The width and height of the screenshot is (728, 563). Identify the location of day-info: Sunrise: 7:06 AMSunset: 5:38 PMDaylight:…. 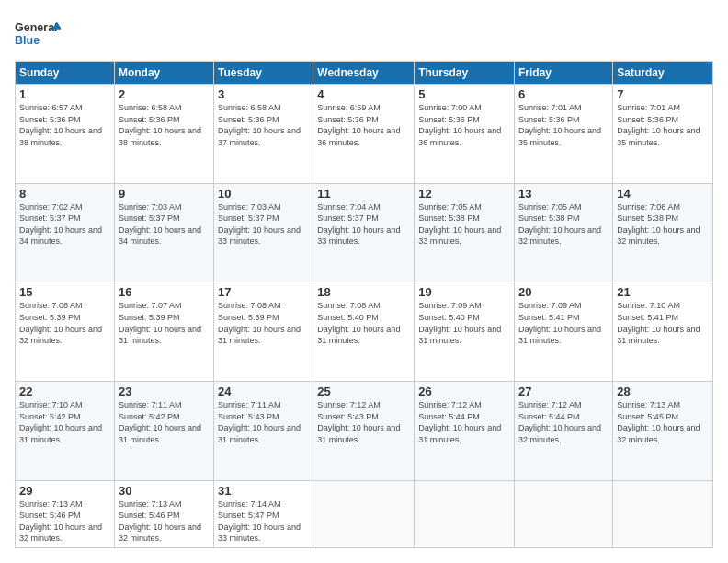
(658, 224).